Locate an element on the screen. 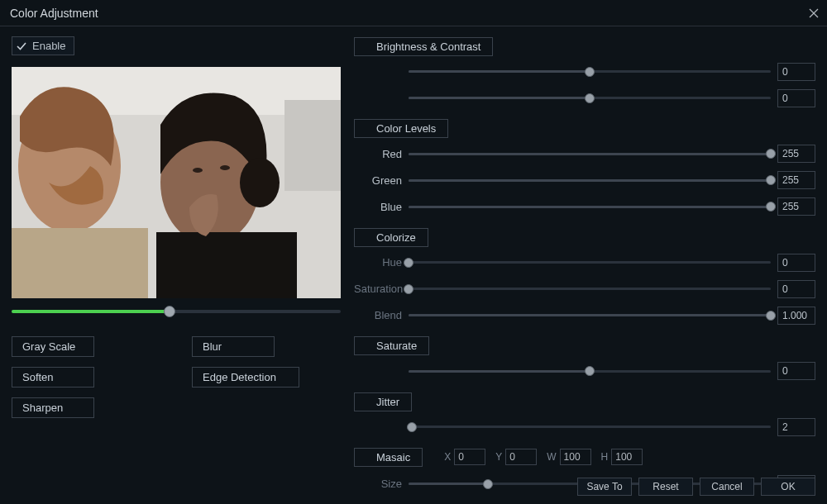  ok-button: OK is located at coordinates (788, 487).